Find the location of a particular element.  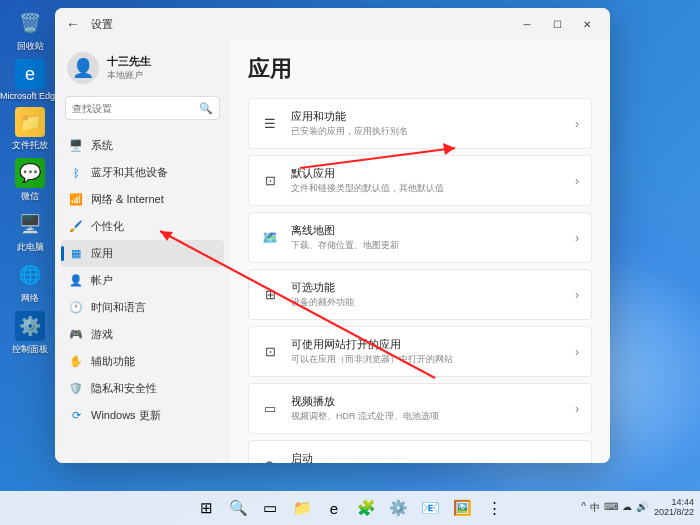

tray-icon-0: ^ is located at coordinates (584, 508).